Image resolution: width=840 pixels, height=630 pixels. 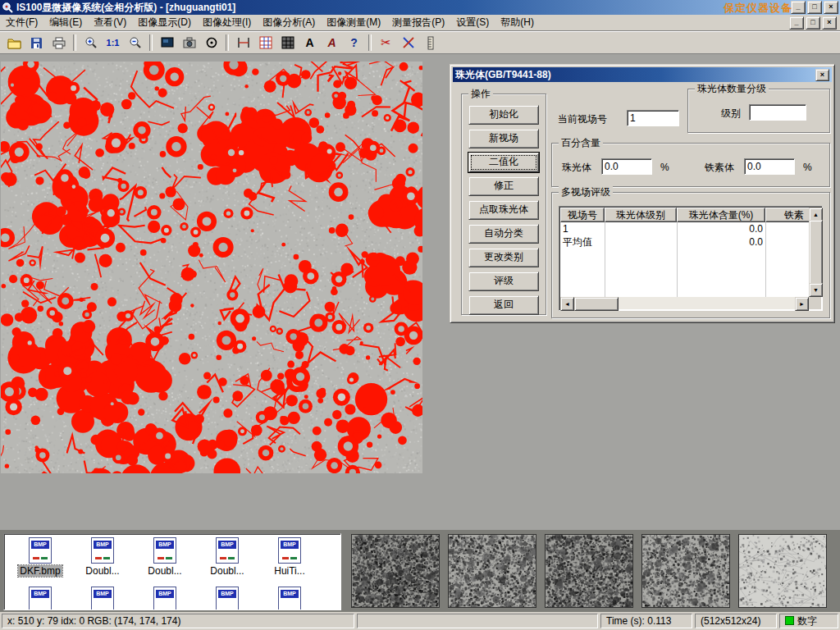 What do you see at coordinates (831, 7) in the screenshot?
I see `close-button: ×` at bounding box center [831, 7].